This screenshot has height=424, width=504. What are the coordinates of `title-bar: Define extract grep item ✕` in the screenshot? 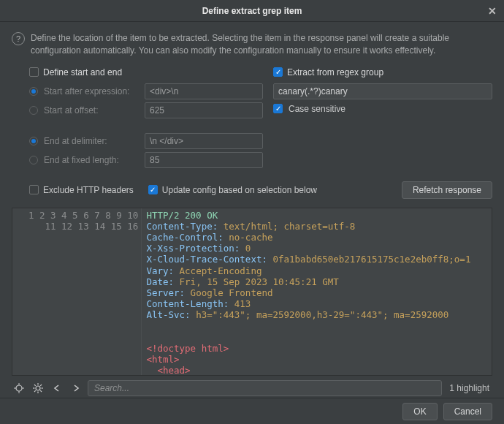 It's located at (252, 11).